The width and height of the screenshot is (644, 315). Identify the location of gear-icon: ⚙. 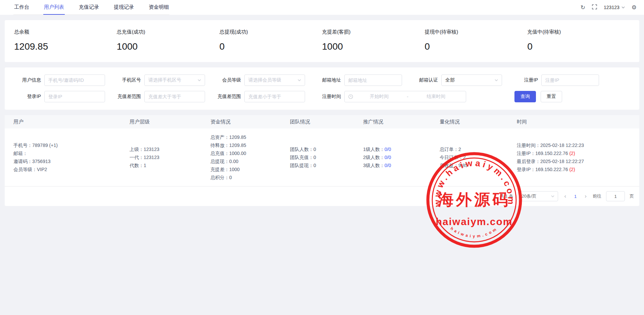
(634, 7).